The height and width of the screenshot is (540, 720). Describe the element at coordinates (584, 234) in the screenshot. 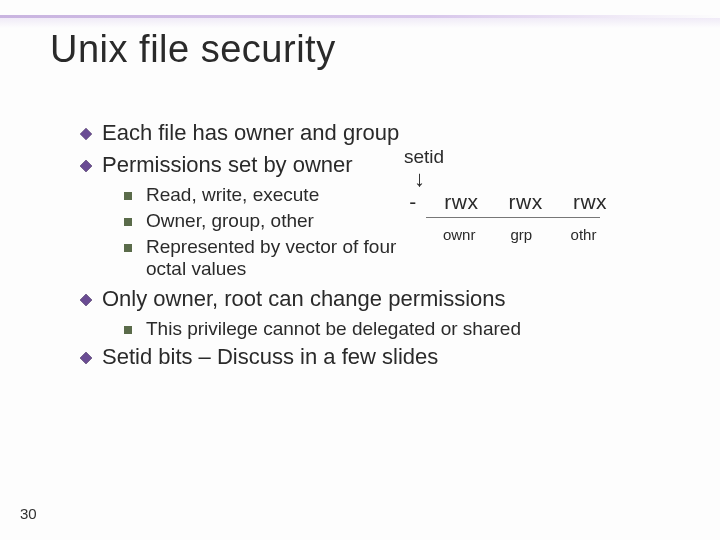

I see `label-other: othr` at that location.